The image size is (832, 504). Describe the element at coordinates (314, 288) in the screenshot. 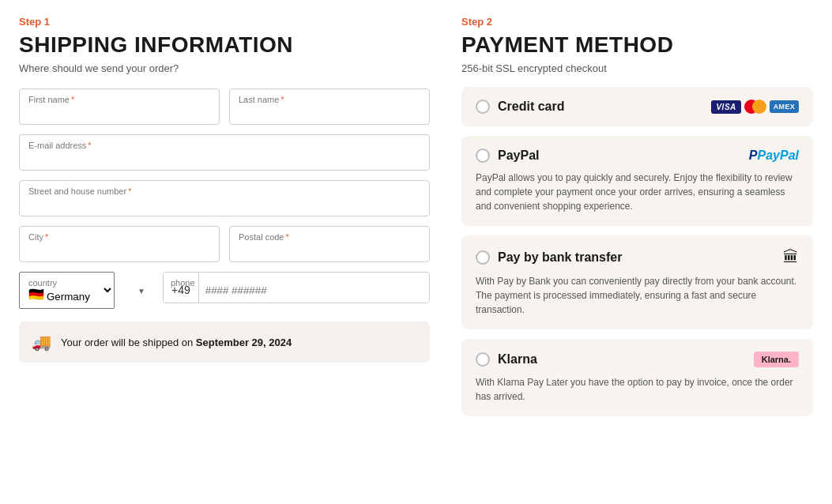

I see `phone-input` at that location.